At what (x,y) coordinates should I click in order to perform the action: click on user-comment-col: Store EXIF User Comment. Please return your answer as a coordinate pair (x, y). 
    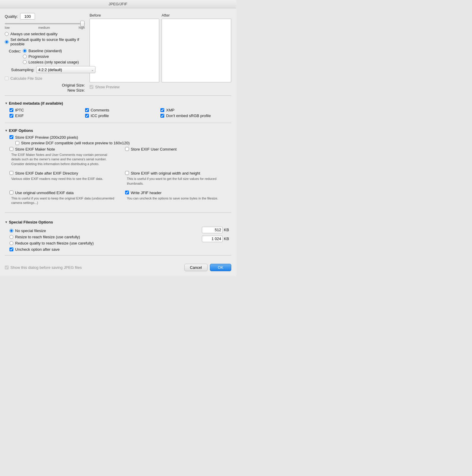
    Looking at the image, I should click on (176, 158).